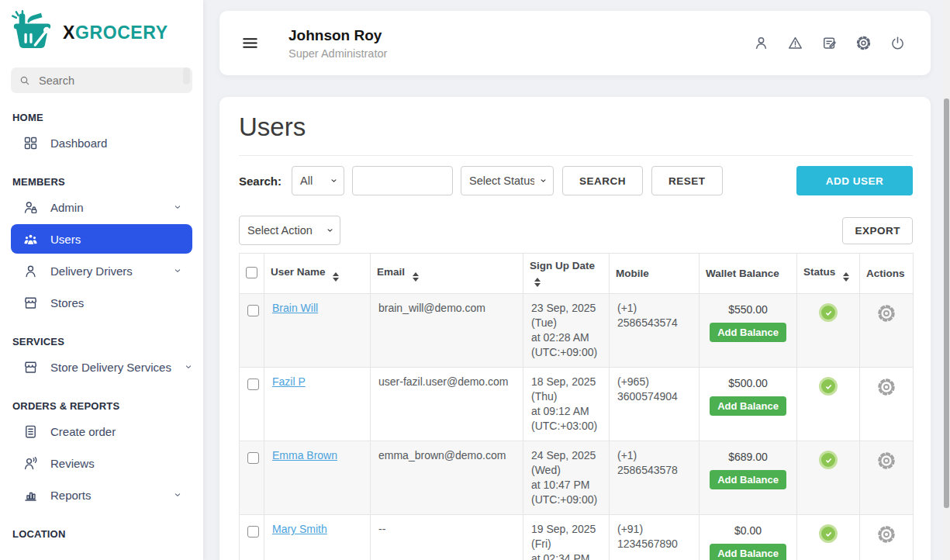 The width and height of the screenshot is (950, 560). What do you see at coordinates (31, 302) in the screenshot?
I see `store-icon` at bounding box center [31, 302].